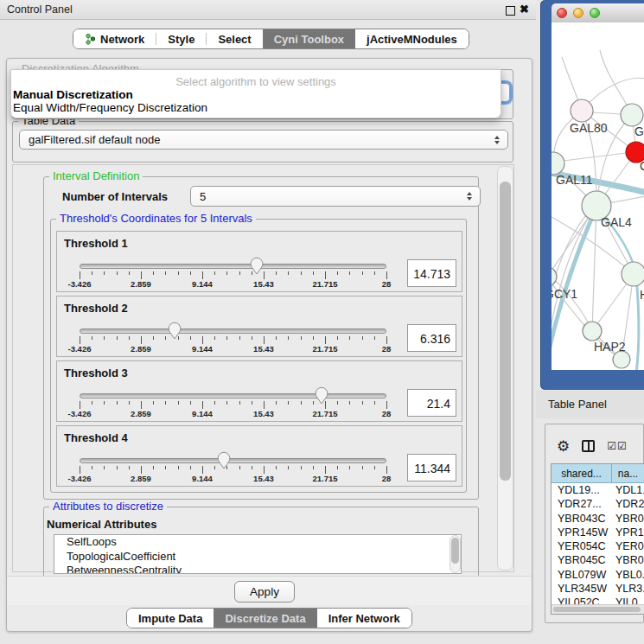 This screenshot has width=644, height=644. What do you see at coordinates (510, 10) in the screenshot?
I see `float-window-icon` at bounding box center [510, 10].